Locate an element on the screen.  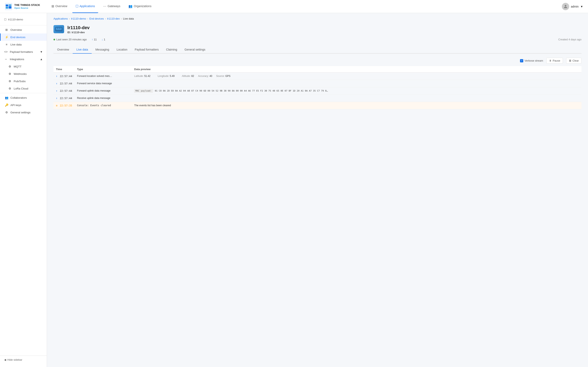
nav-applications: ☐ Applications is located at coordinates (85, 7).